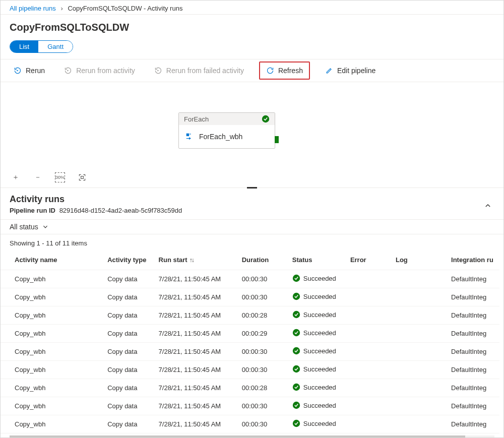 The width and height of the screenshot is (504, 438). I want to click on rerun-button: Rerun, so click(29, 71).